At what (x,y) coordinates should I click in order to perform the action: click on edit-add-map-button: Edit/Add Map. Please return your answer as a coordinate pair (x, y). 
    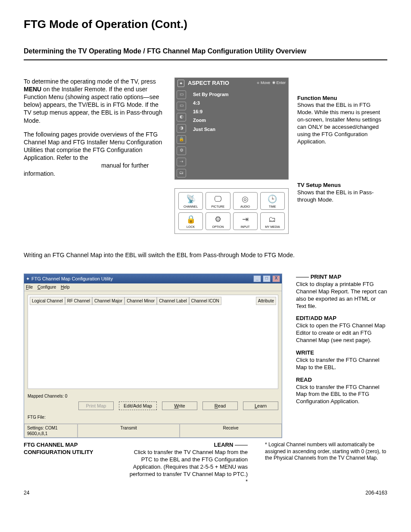
    Looking at the image, I should click on (138, 406).